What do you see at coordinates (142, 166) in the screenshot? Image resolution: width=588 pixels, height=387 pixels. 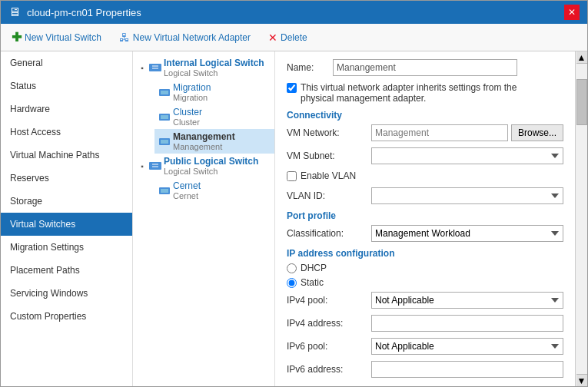 I see `expand-icon-public: ▪` at bounding box center [142, 166].